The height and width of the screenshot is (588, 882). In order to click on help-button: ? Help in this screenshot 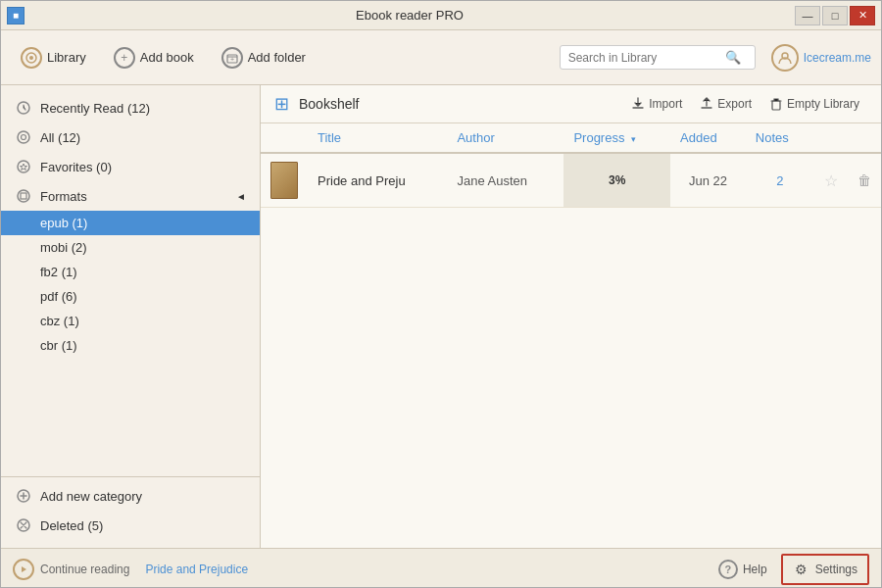, I will do `click(743, 569)`.